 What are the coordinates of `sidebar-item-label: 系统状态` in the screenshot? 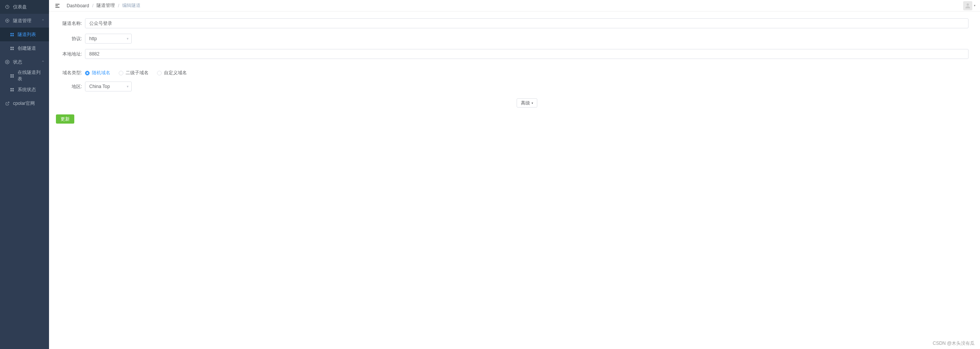 It's located at (31, 90).